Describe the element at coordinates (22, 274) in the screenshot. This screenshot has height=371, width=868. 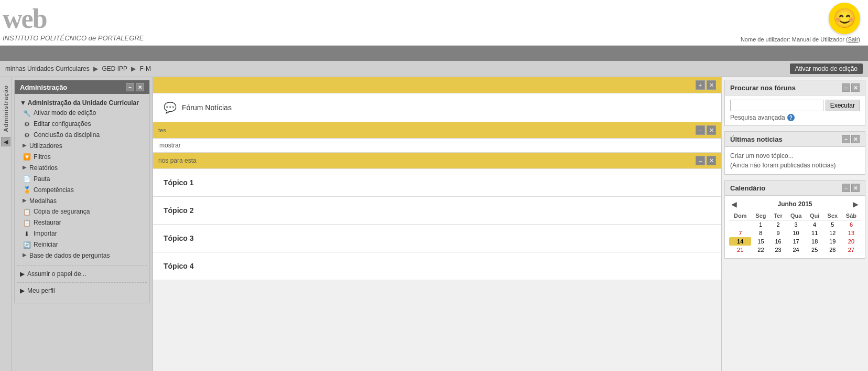
I see `arrow-icon-role: ▶` at that location.